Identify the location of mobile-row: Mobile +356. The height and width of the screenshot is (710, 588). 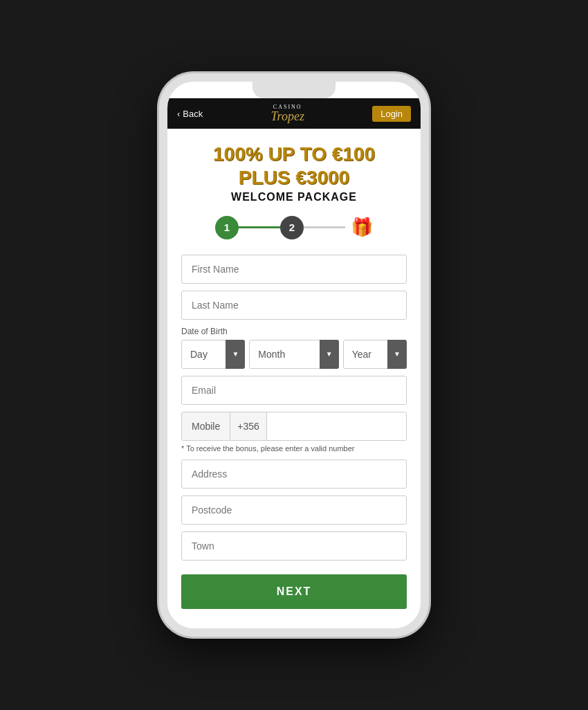
(294, 426).